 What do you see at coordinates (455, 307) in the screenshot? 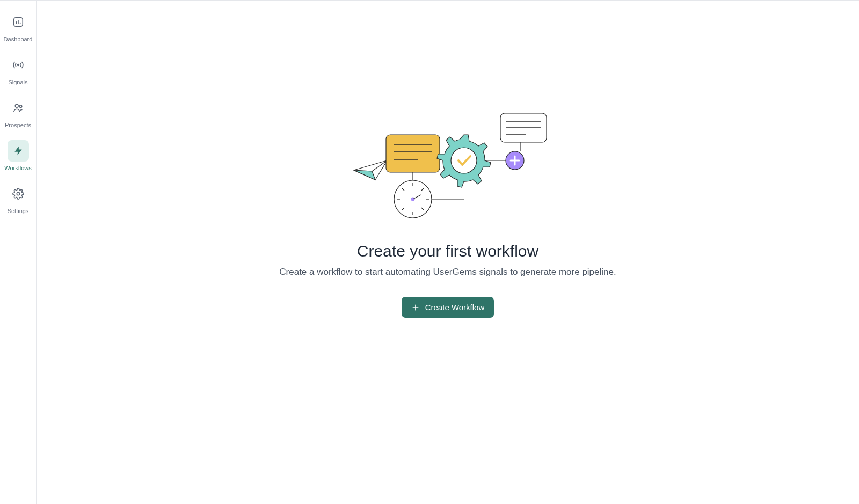
I see `create-workflow-button-label: Create Workflow` at bounding box center [455, 307].